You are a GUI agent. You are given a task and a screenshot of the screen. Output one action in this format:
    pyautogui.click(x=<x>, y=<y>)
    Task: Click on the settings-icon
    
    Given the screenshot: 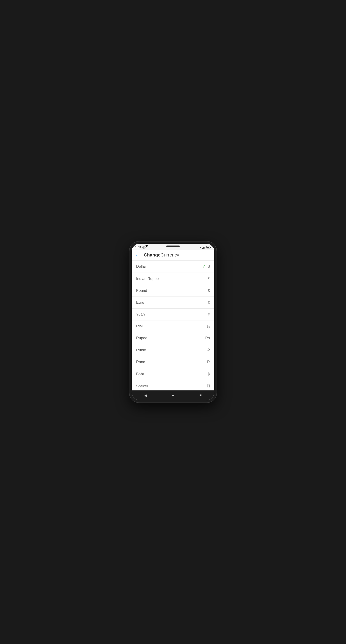 What is the action you would take?
    pyautogui.click(x=144, y=248)
    